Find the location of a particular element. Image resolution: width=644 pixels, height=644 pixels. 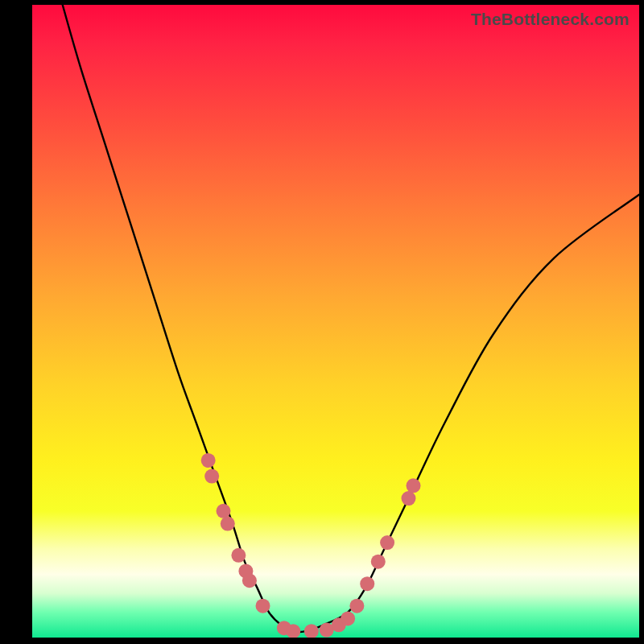

marker-group is located at coordinates (311, 546).